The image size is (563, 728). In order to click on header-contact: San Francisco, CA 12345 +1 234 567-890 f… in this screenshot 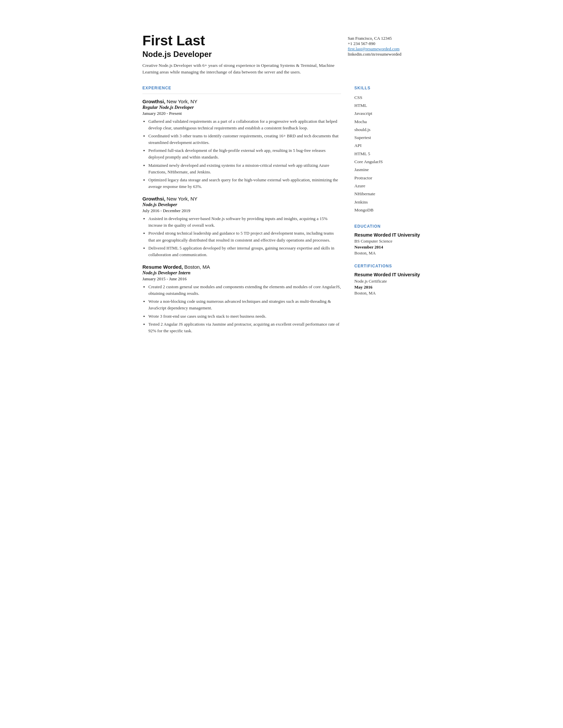, I will do `click(384, 45)`.